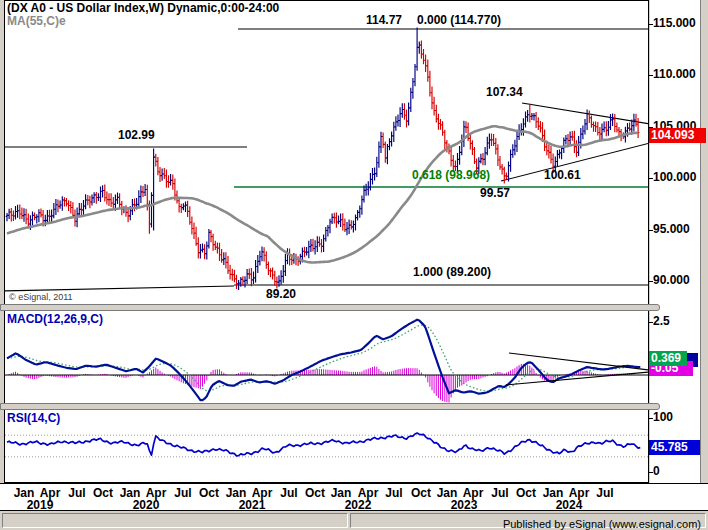 This screenshot has width=708, height=530. I want to click on rsi-panel: RSI(14,C), so click(326, 446).